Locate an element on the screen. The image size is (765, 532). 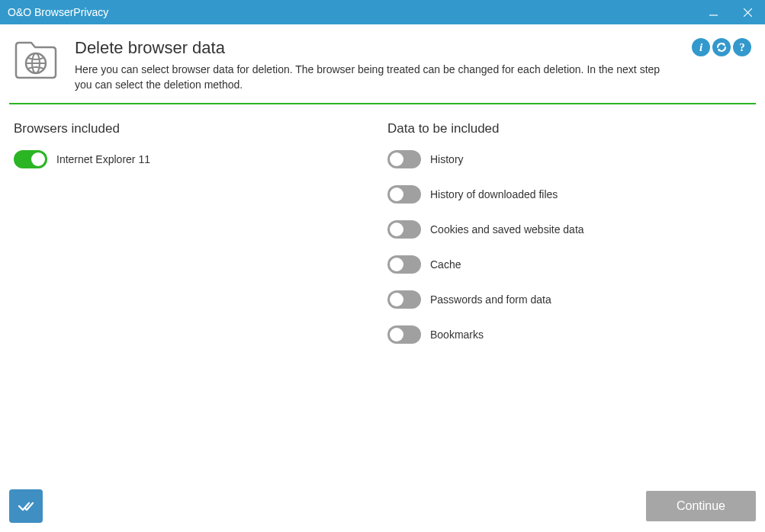
data-label: Bookmarks is located at coordinates (457, 335).